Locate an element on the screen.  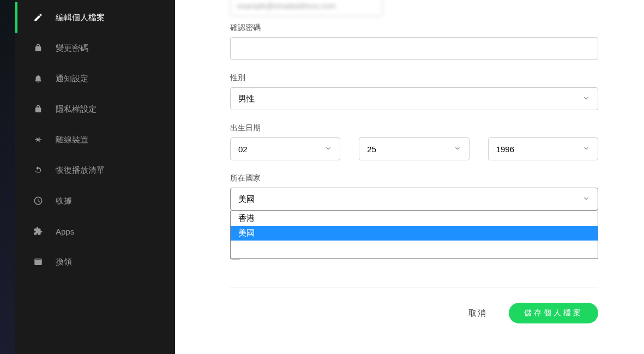
sidebar-item-offline-devices: 離線裝置 is located at coordinates (95, 140).